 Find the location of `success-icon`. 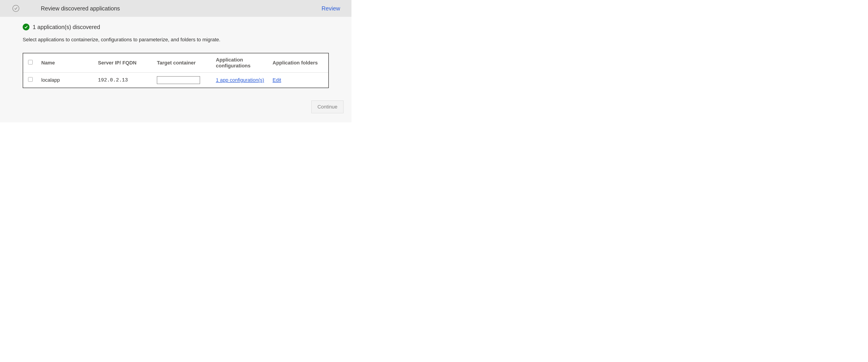

success-icon is located at coordinates (26, 27).